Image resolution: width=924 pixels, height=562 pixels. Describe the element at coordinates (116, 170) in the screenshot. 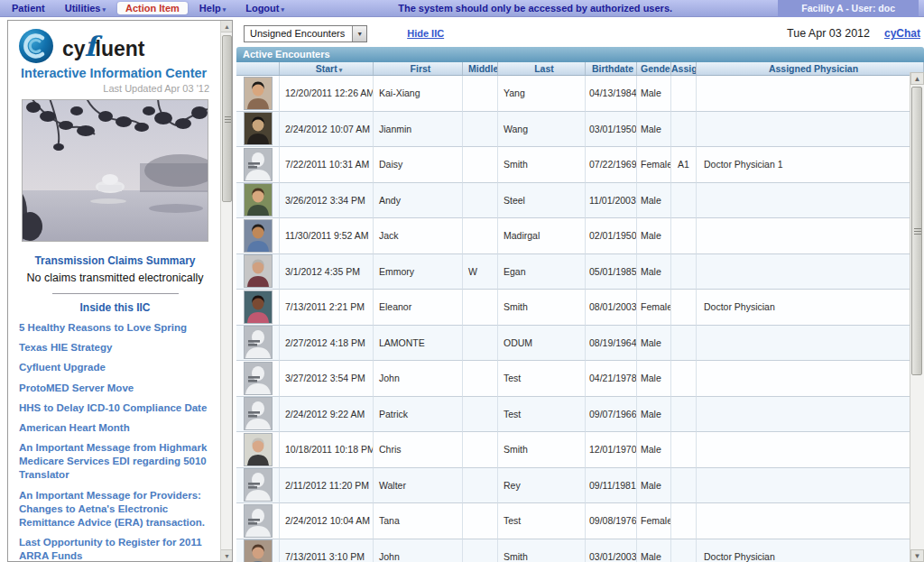

I see `cherry-blossom-photo` at that location.